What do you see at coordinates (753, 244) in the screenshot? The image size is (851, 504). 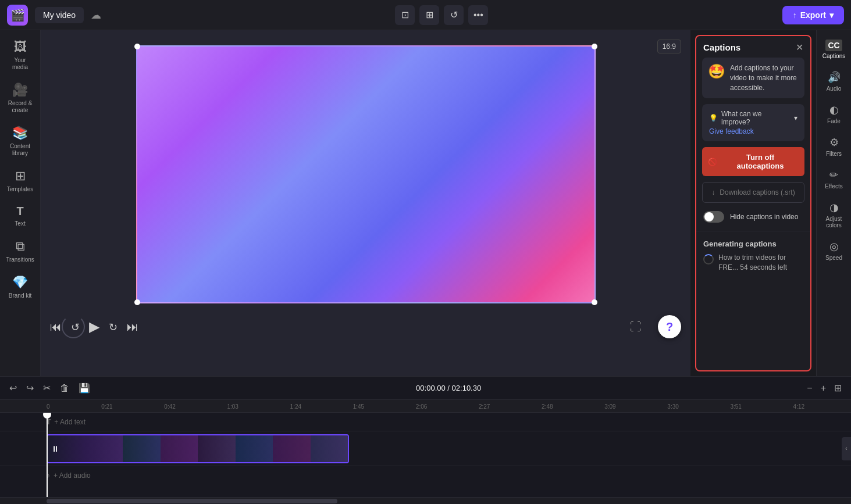 I see `generating-title: Generating captions` at bounding box center [753, 244].